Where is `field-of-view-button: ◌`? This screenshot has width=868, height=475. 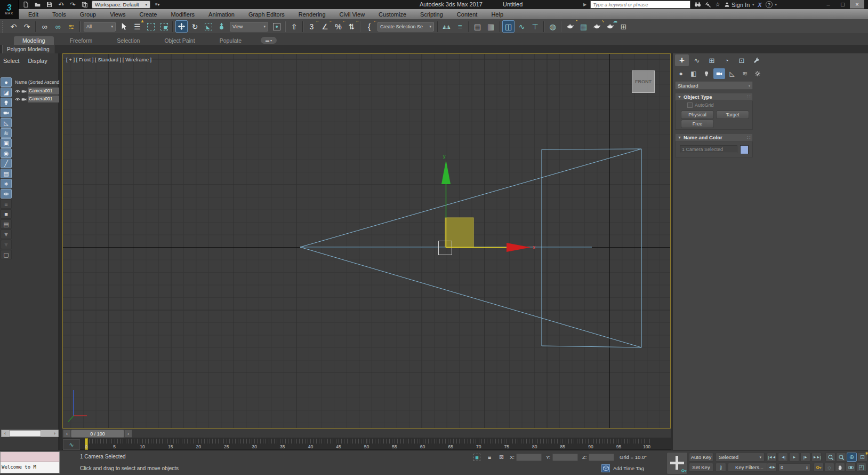 field-of-view-button: ◌ is located at coordinates (830, 468).